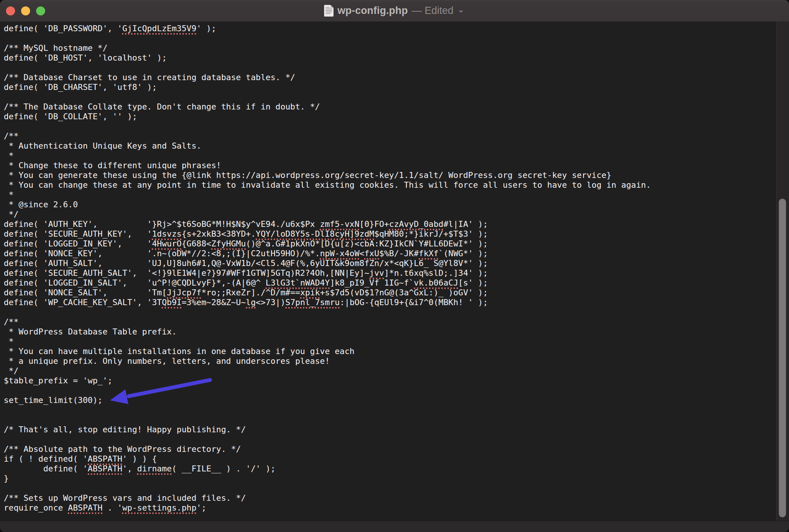 This screenshot has height=532, width=789. I want to click on spellcheck-underlined-text: 4HwurO, so click(167, 244).